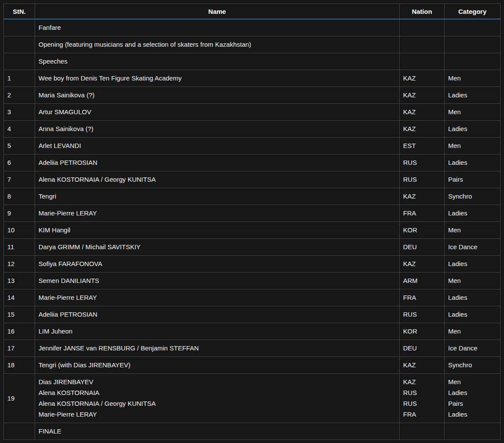 This screenshot has width=504, height=443. I want to click on table-row: 1Wee boy from Denis Ten Figure Skating A…, so click(252, 79).